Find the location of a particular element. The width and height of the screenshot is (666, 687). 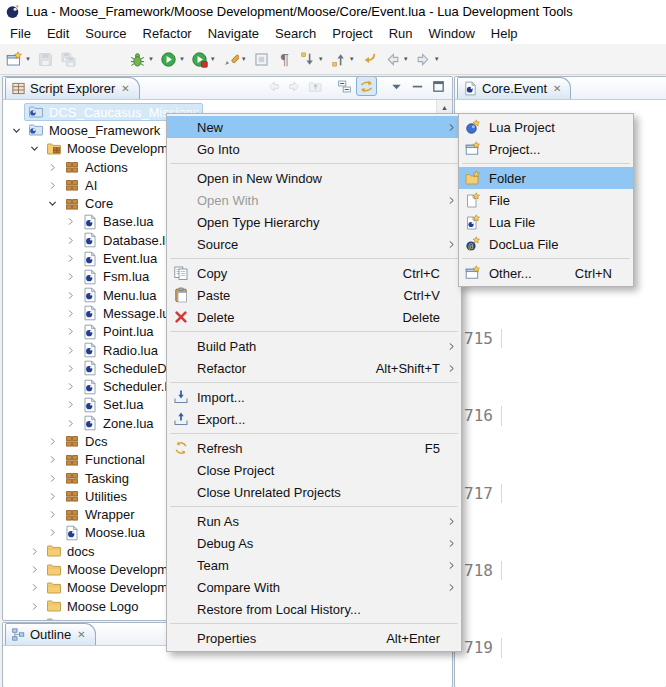

submenu-item: Lua Project is located at coordinates (546, 127).